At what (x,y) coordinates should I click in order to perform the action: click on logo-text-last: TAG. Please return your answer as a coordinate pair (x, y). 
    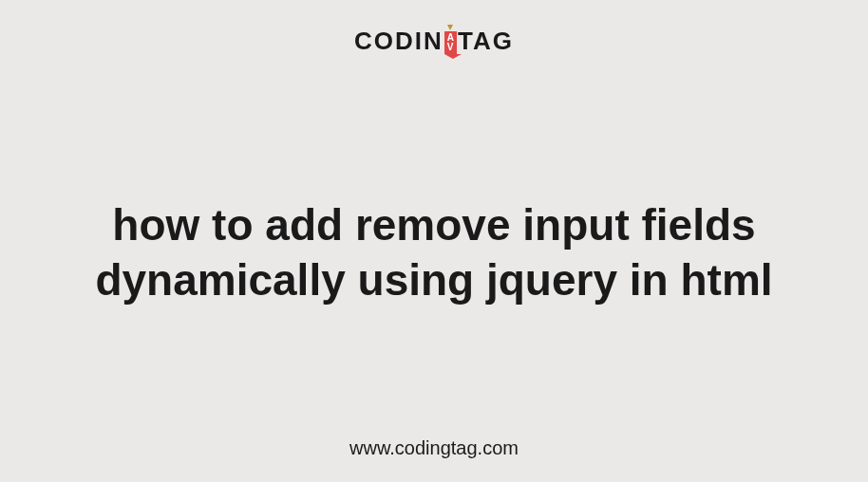
    Looking at the image, I should click on (486, 42).